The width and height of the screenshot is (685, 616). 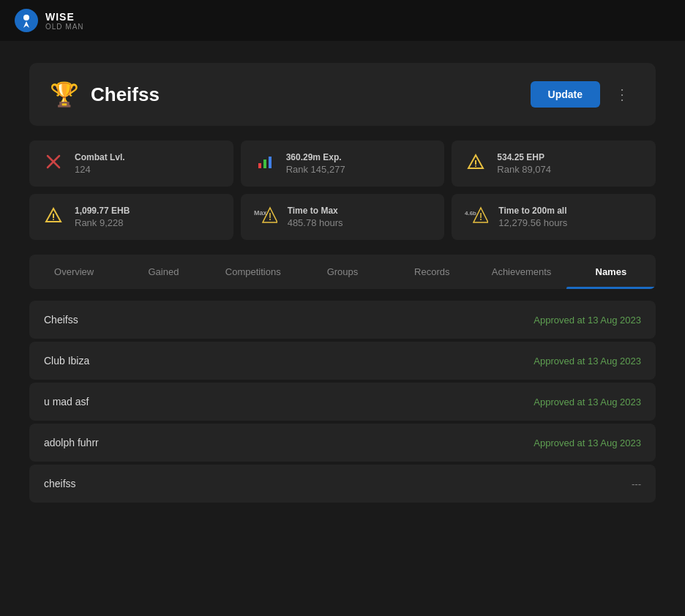 I want to click on brand-subtitle: OLD MAN, so click(x=64, y=26).